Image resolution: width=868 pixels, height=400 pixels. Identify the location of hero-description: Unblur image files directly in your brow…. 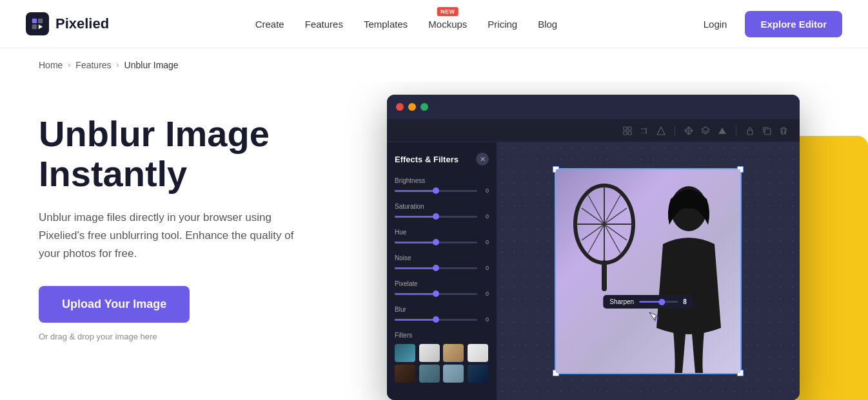
(177, 236).